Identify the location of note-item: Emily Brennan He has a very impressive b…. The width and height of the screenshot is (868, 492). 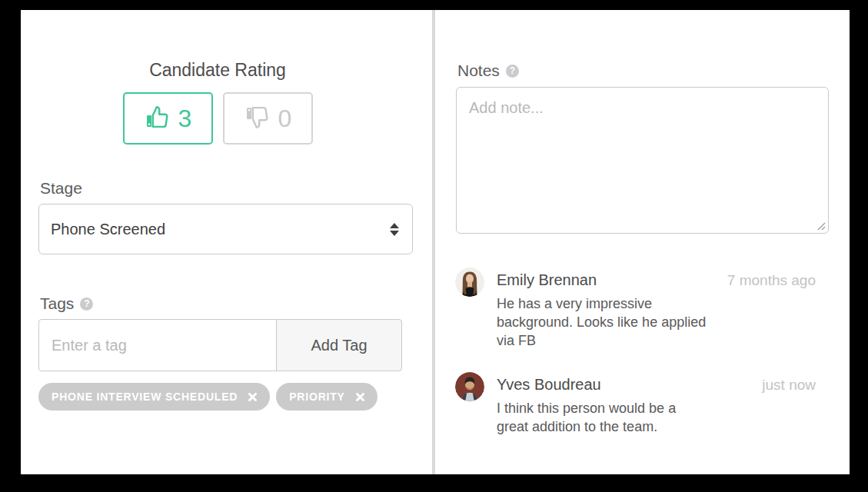
(639, 309).